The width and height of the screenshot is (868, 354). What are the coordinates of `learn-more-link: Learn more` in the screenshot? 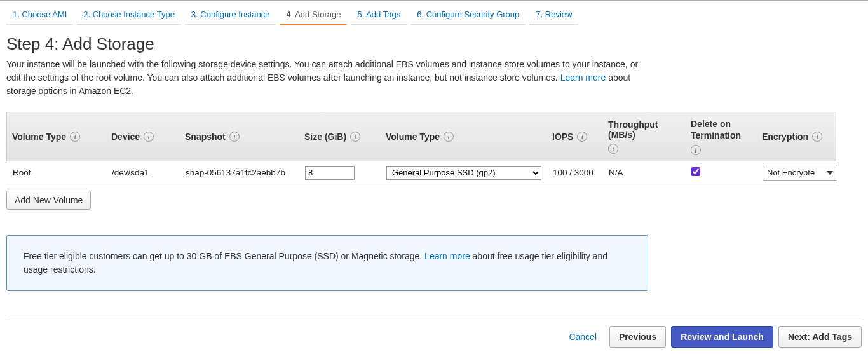 It's located at (583, 78).